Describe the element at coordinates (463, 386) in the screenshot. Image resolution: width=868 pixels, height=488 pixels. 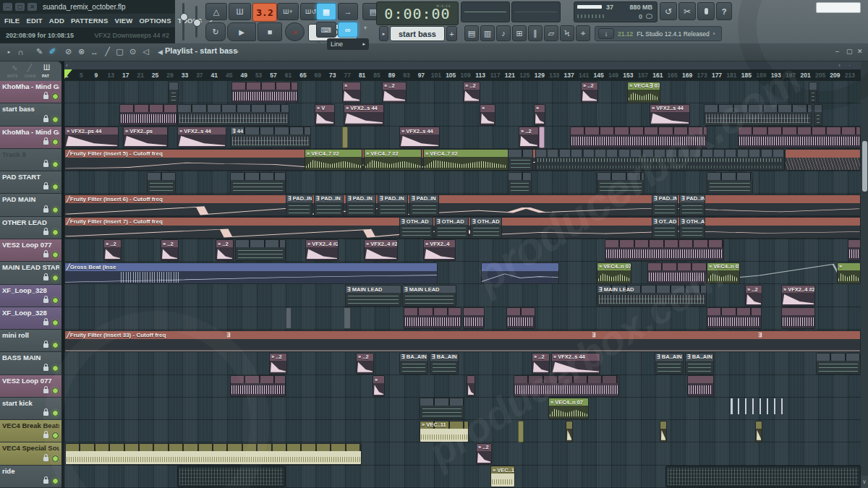
I see `track-lane: »` at that location.